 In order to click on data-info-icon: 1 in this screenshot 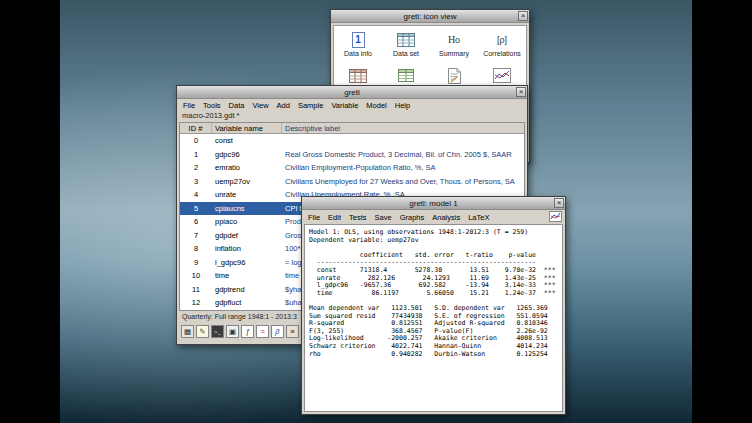, I will do `click(358, 40)`.